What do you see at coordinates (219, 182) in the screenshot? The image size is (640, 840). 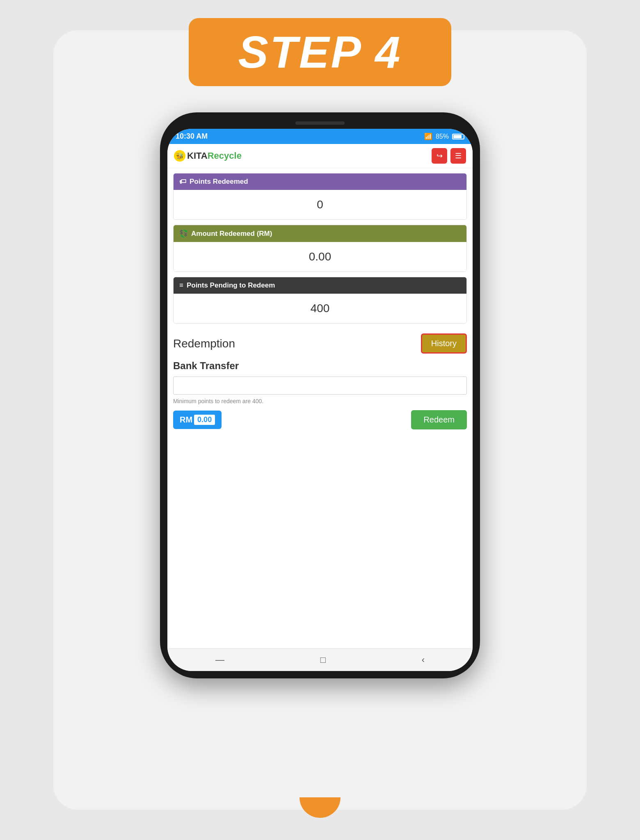 I see `points-redeemed-label: Points Redeemed` at bounding box center [219, 182].